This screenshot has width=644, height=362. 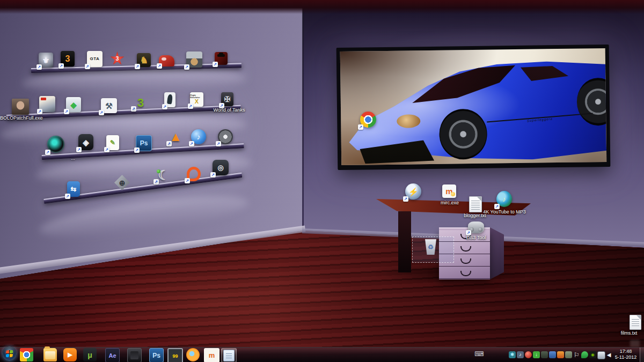 What do you see at coordinates (221, 167) in the screenshot?
I see `icon-steam: ◎↗` at bounding box center [221, 167].